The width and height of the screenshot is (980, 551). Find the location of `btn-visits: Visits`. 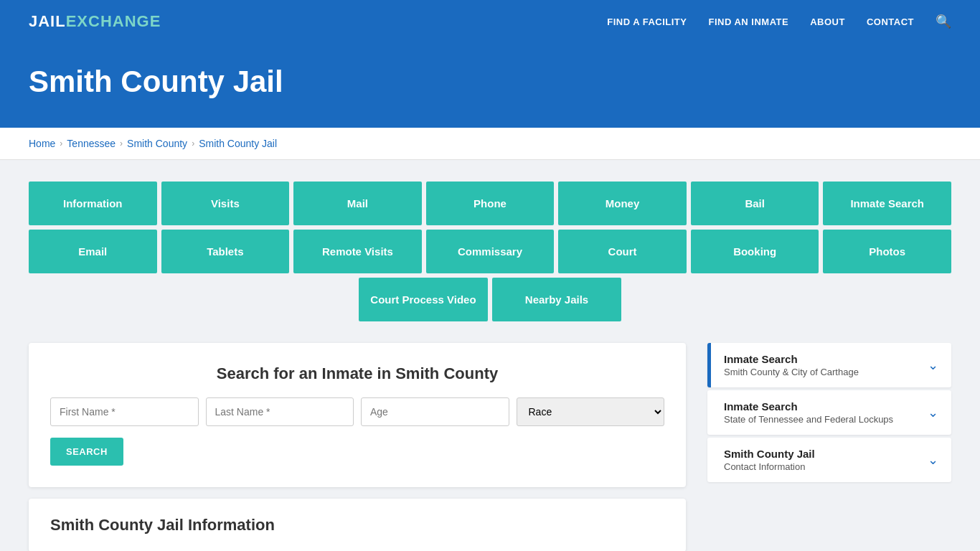

btn-visits: Visits is located at coordinates (225, 204).